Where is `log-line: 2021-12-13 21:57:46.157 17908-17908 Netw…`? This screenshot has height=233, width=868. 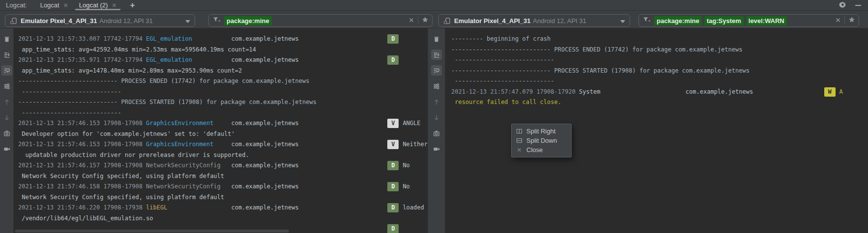 log-line: 2021-12-13 21:57:46.157 17908-17908 Netw… is located at coordinates (223, 166).